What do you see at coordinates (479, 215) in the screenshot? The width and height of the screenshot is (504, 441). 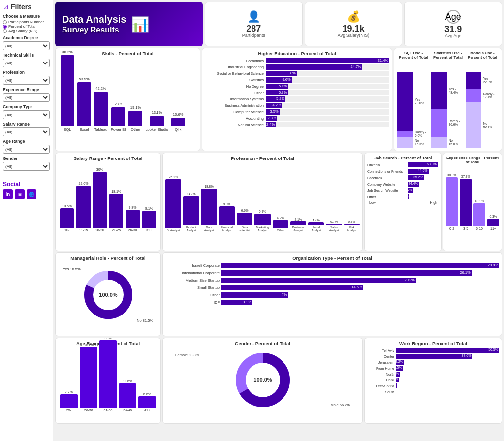 I see `exp-bar-item: 18.1% 6-10` at bounding box center [479, 215].